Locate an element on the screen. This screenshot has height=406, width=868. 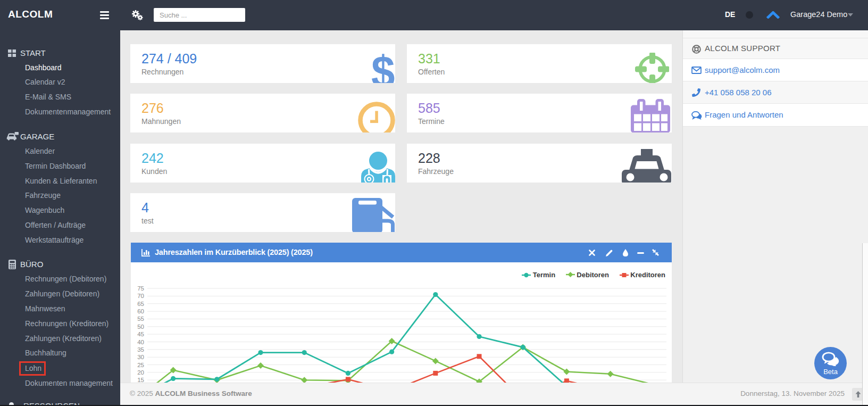
svg-text: 45 is located at coordinates (140, 334).